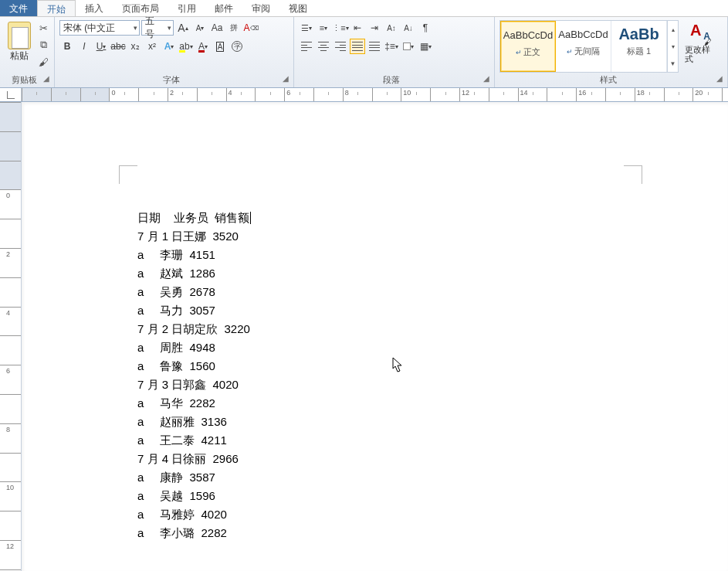 The height and width of the screenshot is (571, 728). I want to click on bullets-button: ☰▾, so click(306, 28).